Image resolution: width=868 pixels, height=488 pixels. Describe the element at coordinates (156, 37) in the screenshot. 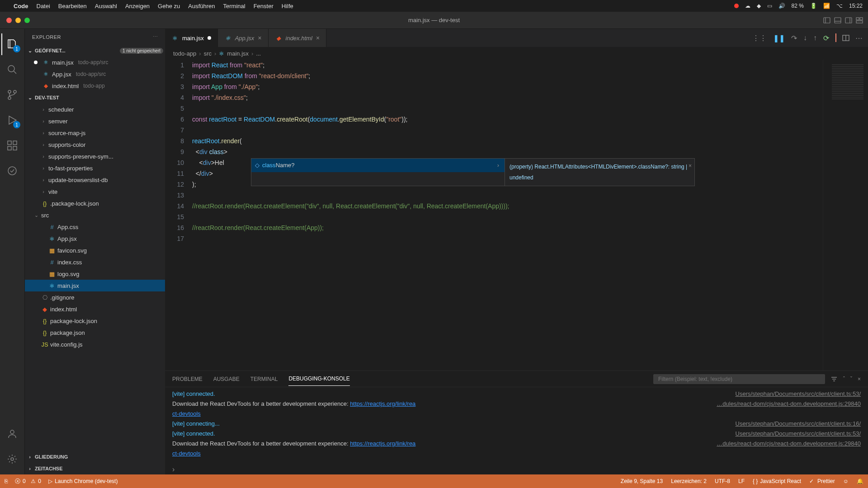

I see `sidebar-more-icon: ⋯` at that location.